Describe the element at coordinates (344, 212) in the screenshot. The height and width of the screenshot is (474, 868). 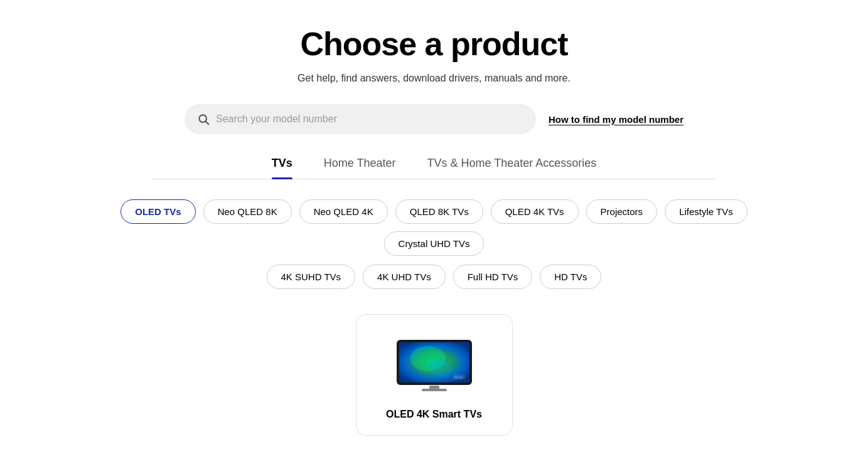
I see `filter-neo-qled-4k: Neo QLED 4K` at that location.